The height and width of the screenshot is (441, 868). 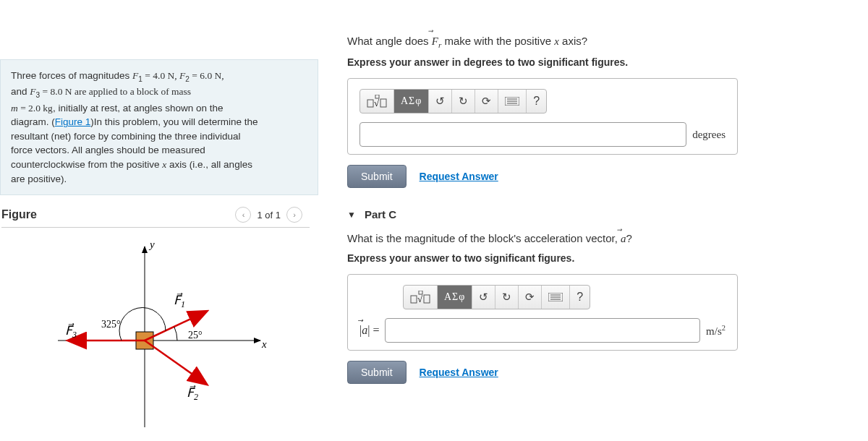 What do you see at coordinates (593, 258) in the screenshot?
I see `partc-instruction: Express your answer to two significant f…` at bounding box center [593, 258].